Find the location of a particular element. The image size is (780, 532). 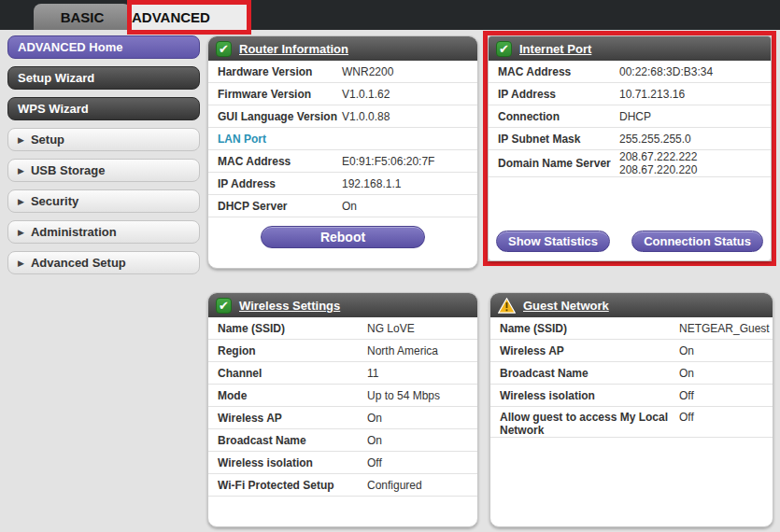

row-label: Hardware Version is located at coordinates (280, 72).